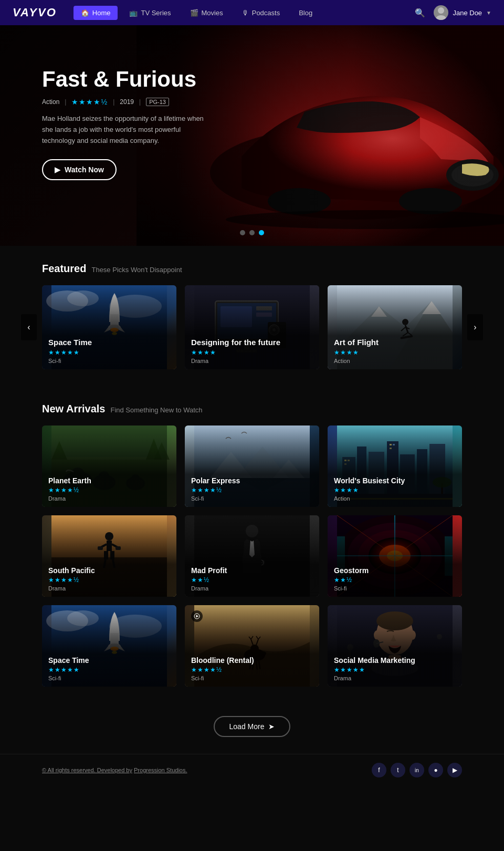 This screenshot has height=851, width=504. Describe the element at coordinates (126, 102) in the screenshot. I see `hero-meta: Action | ★★★★½ | 2019 | PG-13` at that location.